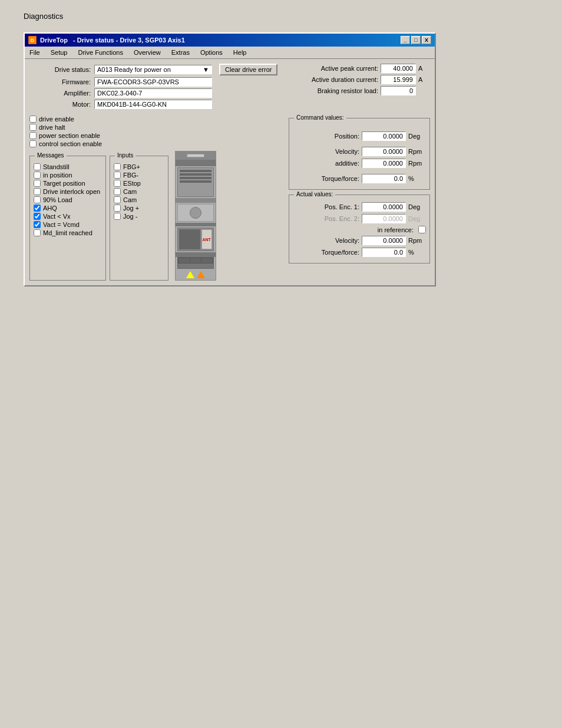  What do you see at coordinates (33, 127) in the screenshot?
I see `drive-halt-checkbox` at bounding box center [33, 127].